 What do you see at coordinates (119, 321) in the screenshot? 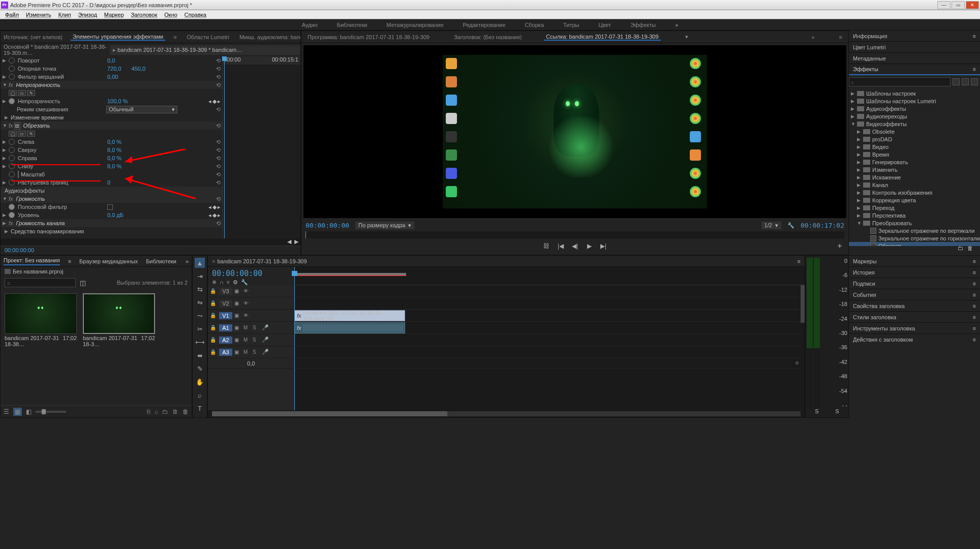
I see `project-thumb: bandicam 2017-07-31 18-3…17;02` at bounding box center [119, 321].